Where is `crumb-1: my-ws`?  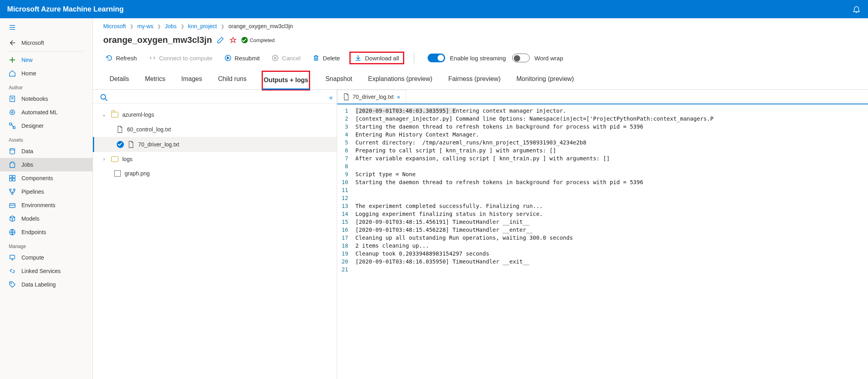 crumb-1: my-ws is located at coordinates (145, 26).